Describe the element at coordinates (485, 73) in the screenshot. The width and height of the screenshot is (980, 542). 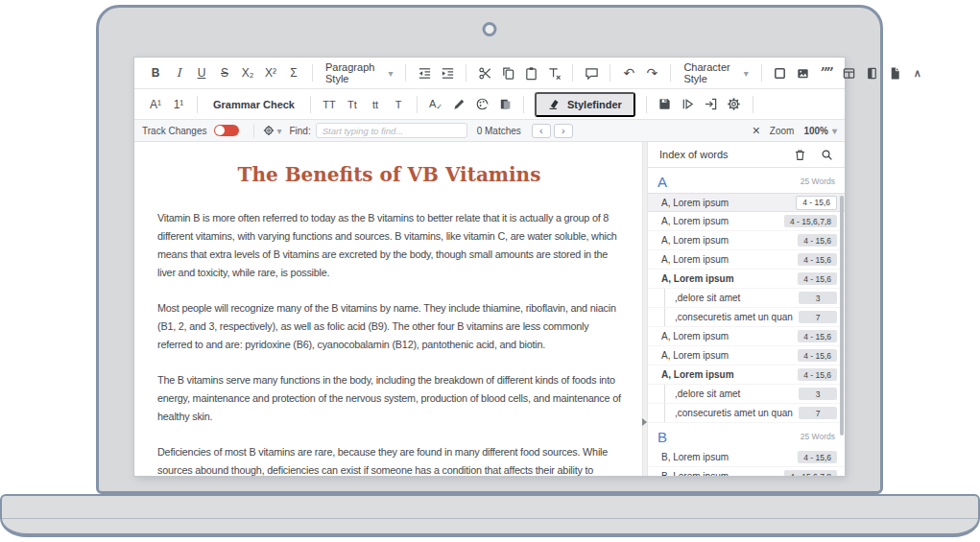
I see `cut-button` at that location.